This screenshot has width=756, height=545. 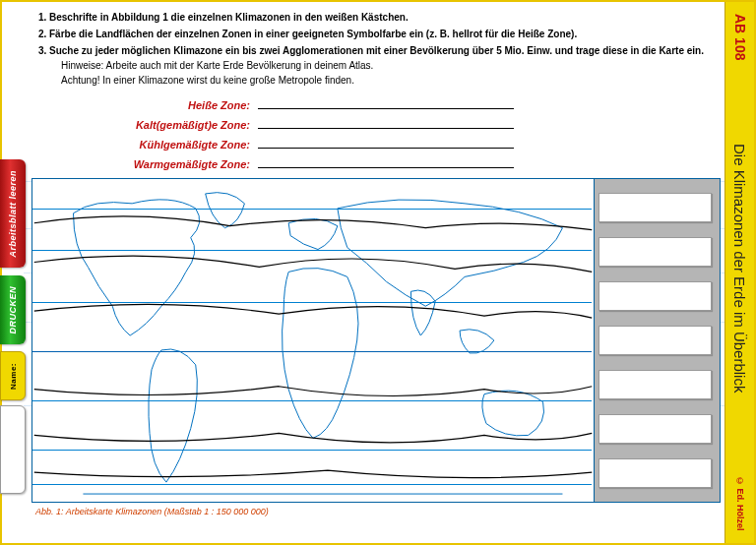 What do you see at coordinates (13, 376) in the screenshot?
I see `name-label-tab: Name:` at bounding box center [13, 376].